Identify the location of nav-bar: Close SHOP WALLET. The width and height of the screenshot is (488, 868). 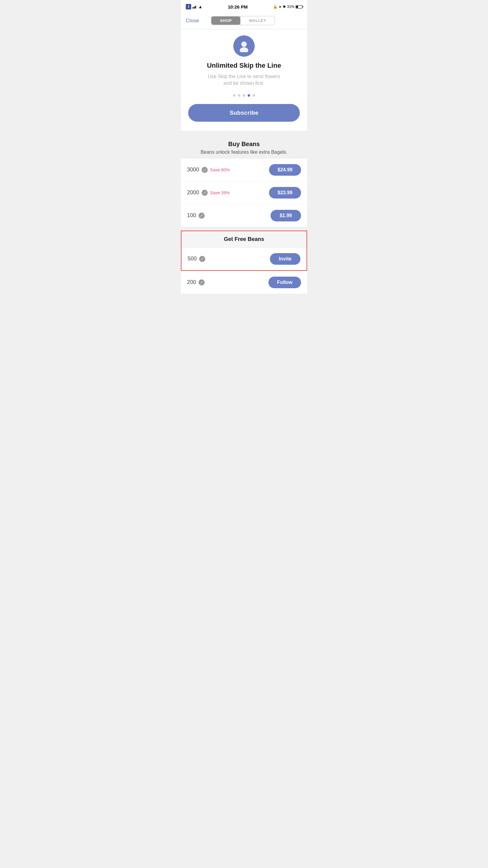
(244, 22).